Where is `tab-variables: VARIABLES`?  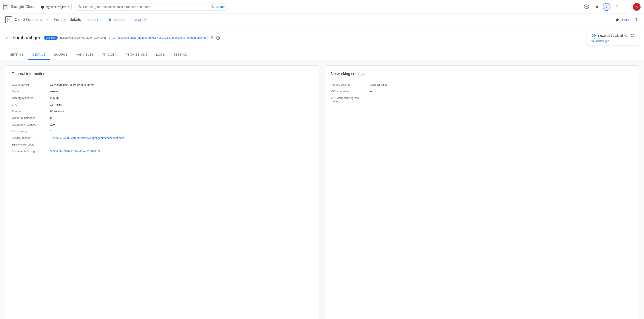
tab-variables: VARIABLES is located at coordinates (85, 55).